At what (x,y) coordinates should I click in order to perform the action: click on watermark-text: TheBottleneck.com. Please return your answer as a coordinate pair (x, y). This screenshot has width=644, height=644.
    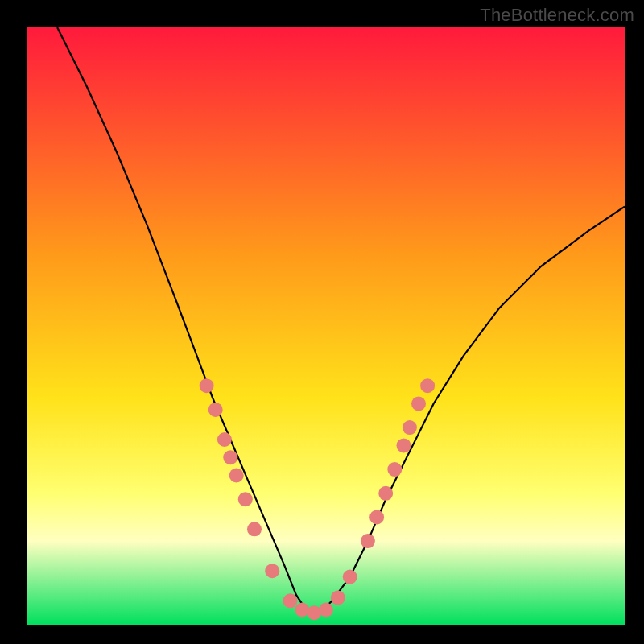
    Looking at the image, I should click on (557, 15).